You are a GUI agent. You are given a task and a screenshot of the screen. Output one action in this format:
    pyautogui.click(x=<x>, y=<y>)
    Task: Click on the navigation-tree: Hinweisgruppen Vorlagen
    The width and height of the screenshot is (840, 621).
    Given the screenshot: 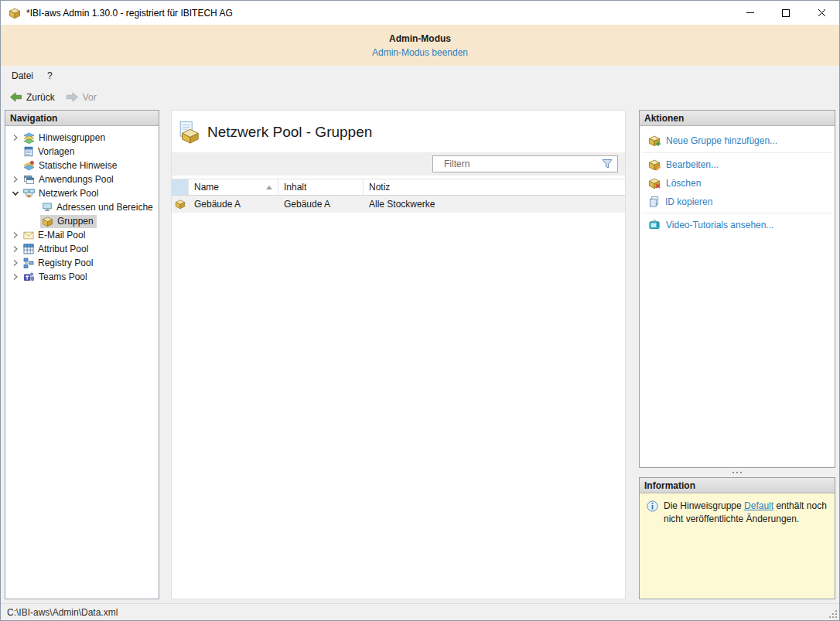 What is the action you would take?
    pyautogui.click(x=82, y=205)
    